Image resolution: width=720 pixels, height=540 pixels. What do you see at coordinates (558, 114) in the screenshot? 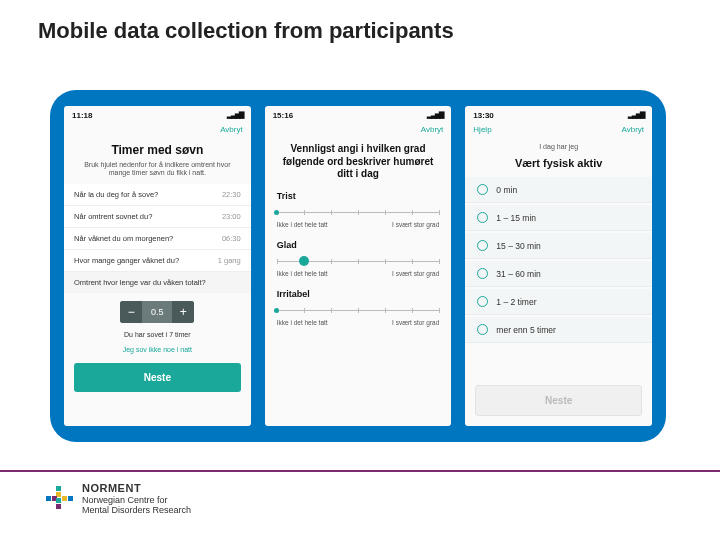
I see `status-bar: 13:30 ▂▃▅▇` at bounding box center [558, 114].